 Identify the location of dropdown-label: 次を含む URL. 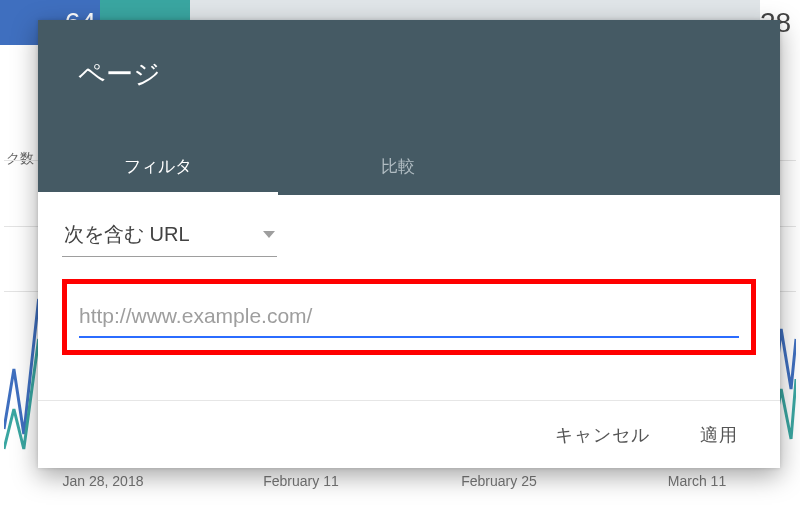
(127, 234).